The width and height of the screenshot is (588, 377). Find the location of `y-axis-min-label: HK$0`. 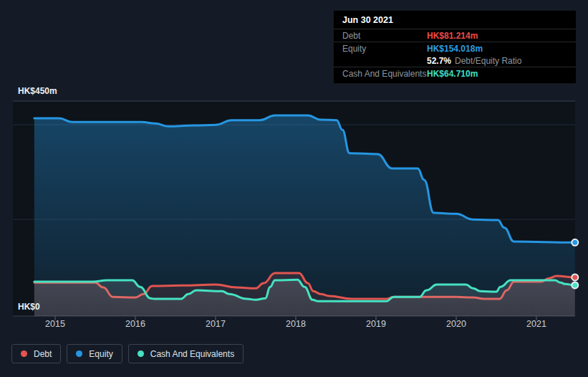

y-axis-min-label: HK$0 is located at coordinates (29, 307).